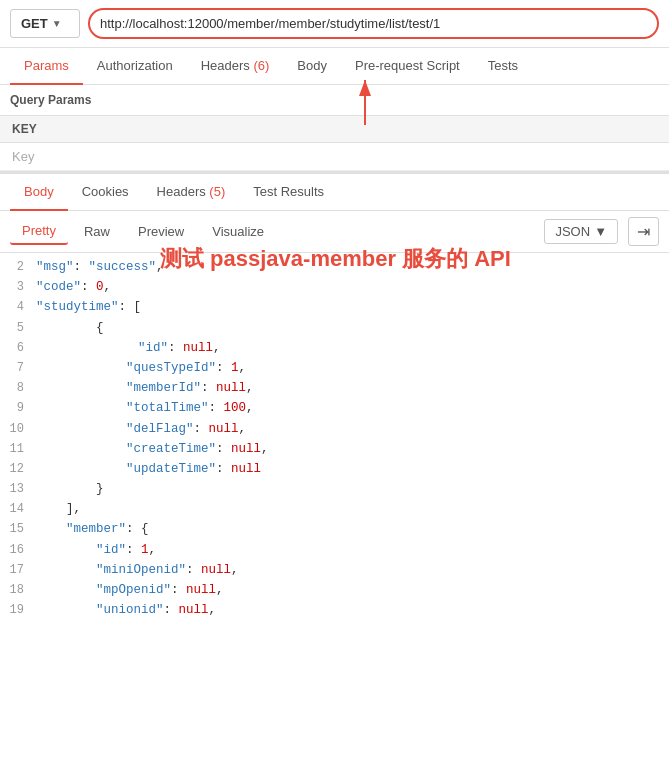  What do you see at coordinates (334, 192) in the screenshot?
I see `bottom-tab-bar: Body Cookies Headers (5) Test Results` at bounding box center [334, 192].